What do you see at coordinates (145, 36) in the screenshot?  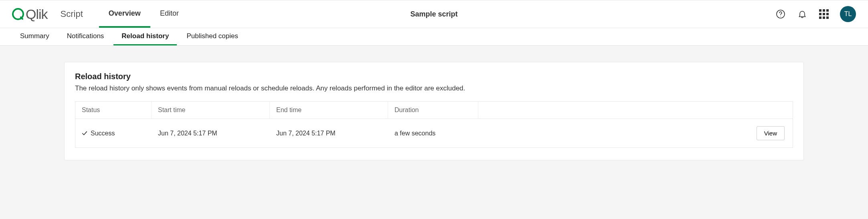 I see `subtab-reload-history-label: Reload history` at bounding box center [145, 36].